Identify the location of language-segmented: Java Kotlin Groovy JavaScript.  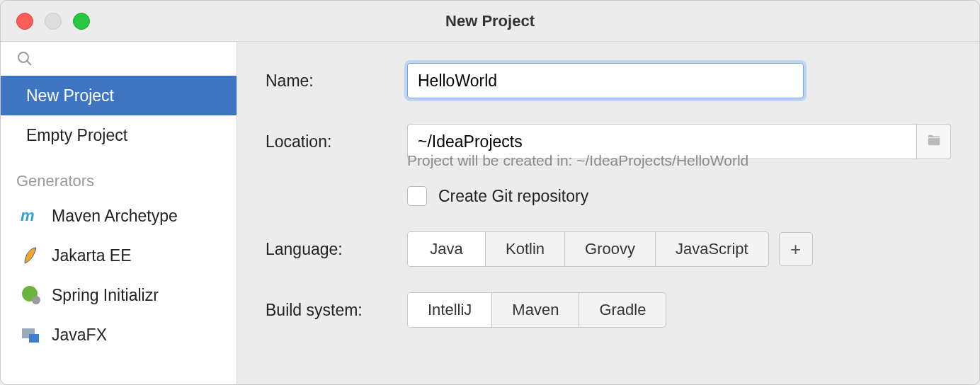
(588, 249).